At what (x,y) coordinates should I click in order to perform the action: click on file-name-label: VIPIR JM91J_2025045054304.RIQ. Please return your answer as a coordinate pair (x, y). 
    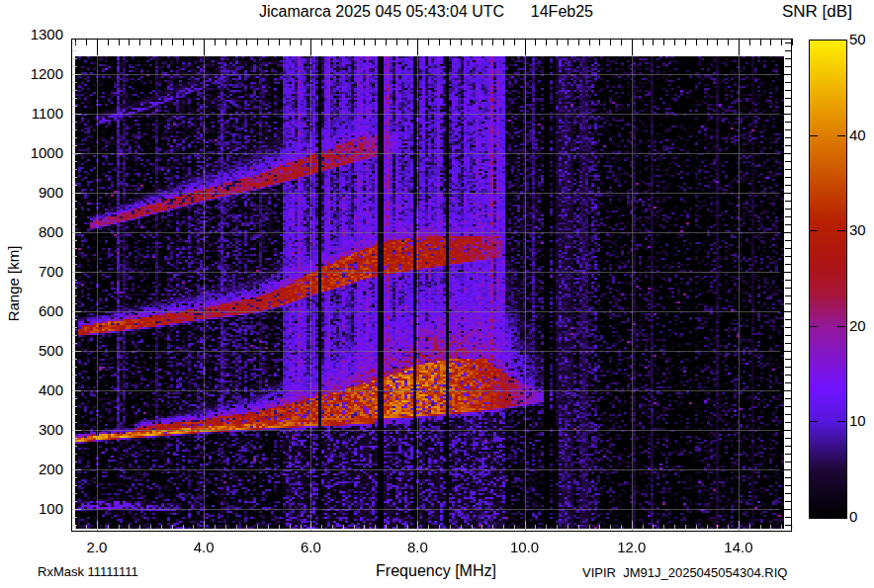
    Looking at the image, I should click on (684, 573).